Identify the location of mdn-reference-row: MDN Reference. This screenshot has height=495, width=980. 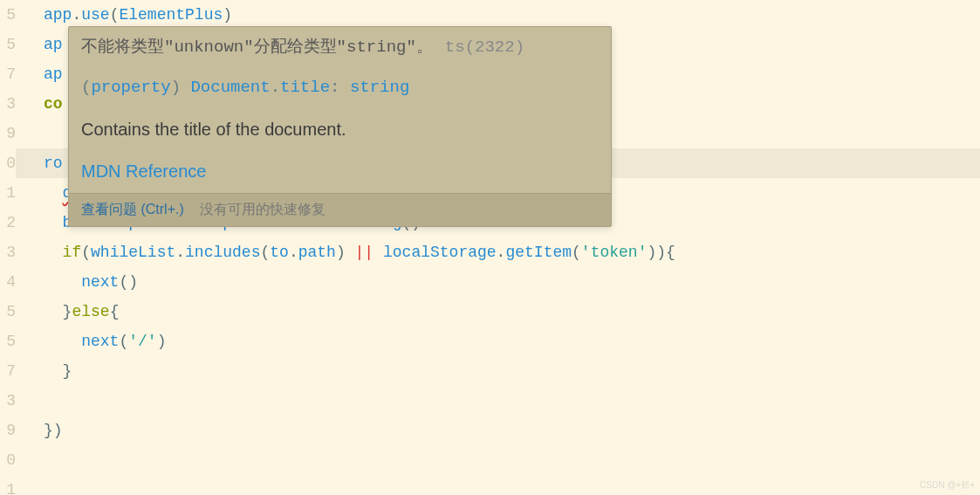
(340, 171).